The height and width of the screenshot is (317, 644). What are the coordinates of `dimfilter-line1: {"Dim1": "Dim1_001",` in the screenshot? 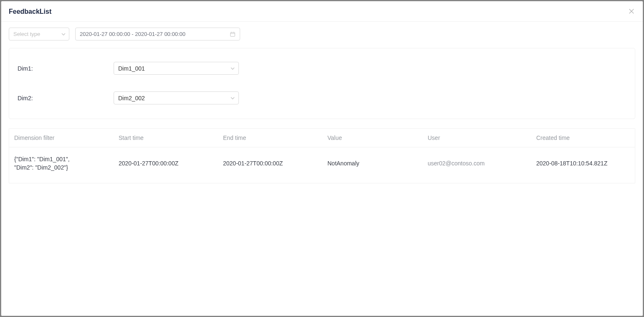 It's located at (61, 159).